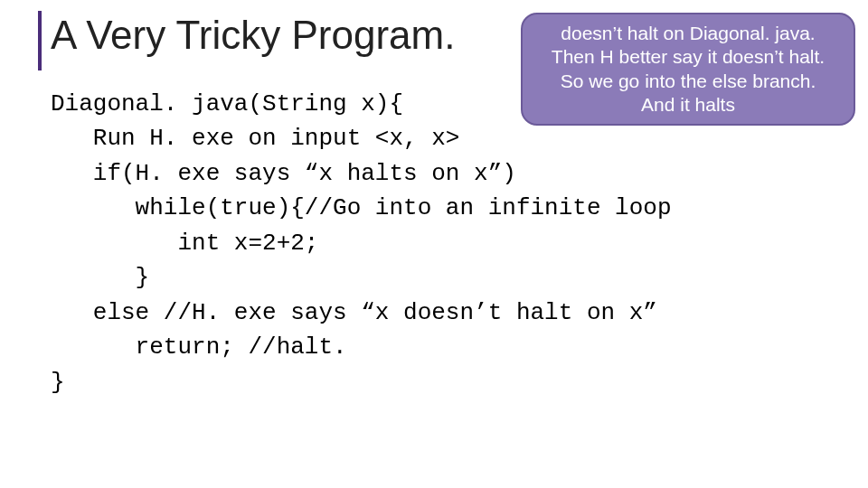 The image size is (868, 488). Describe the element at coordinates (362, 208) in the screenshot. I see `code-line: while(true){//Go into an infinite loop` at that location.